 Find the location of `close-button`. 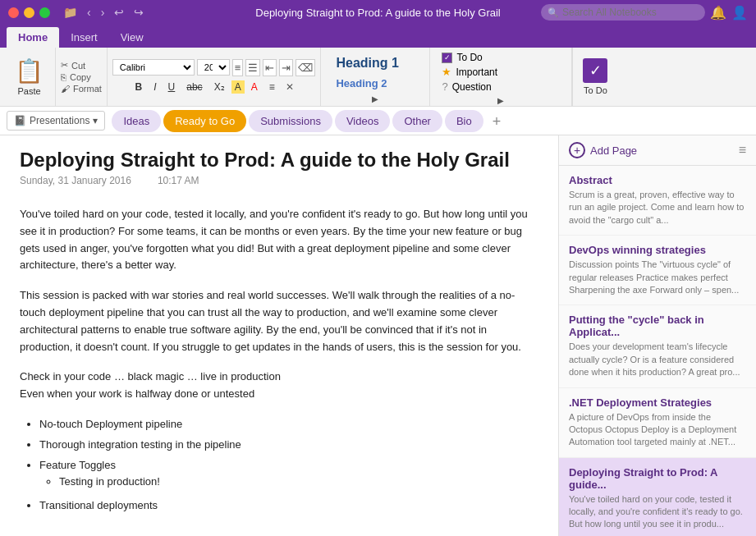

close-button is located at coordinates (13, 13).